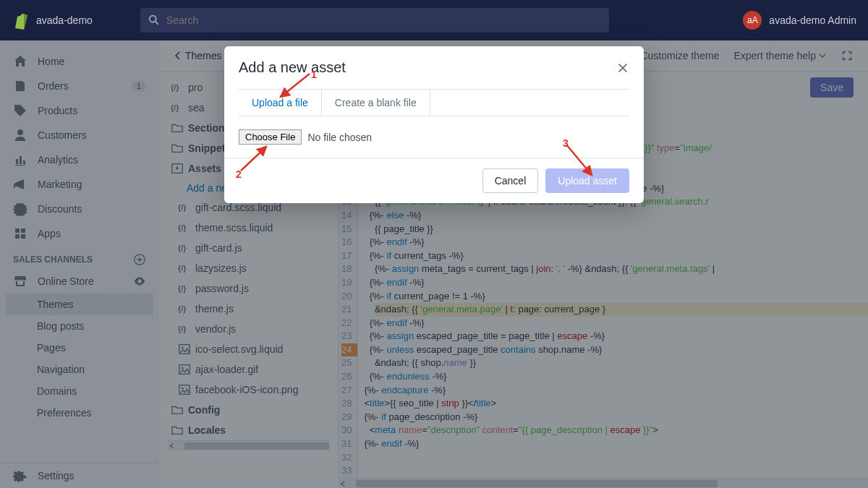  I want to click on close-icon, so click(623, 68).